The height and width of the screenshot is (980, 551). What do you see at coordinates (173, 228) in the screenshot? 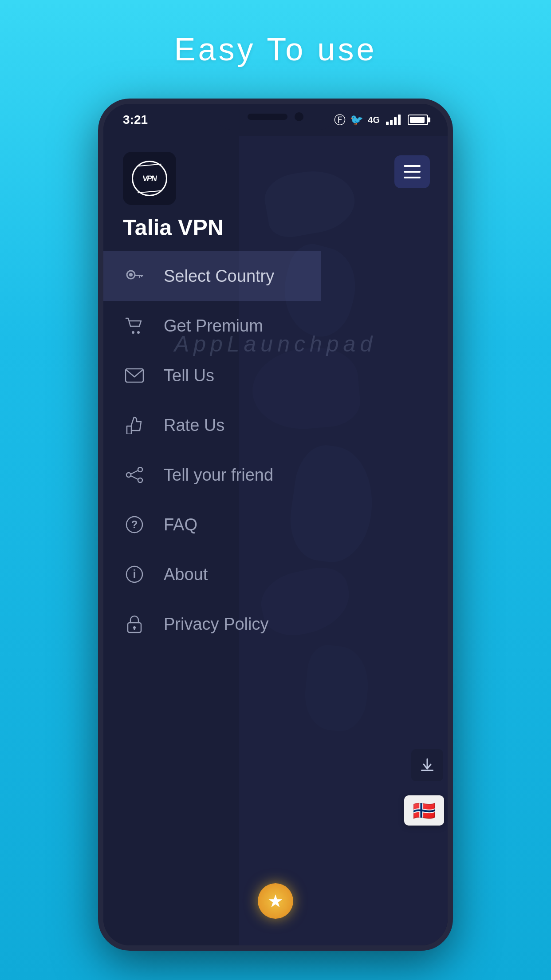
I see `app-name: Talia VPN` at bounding box center [173, 228].